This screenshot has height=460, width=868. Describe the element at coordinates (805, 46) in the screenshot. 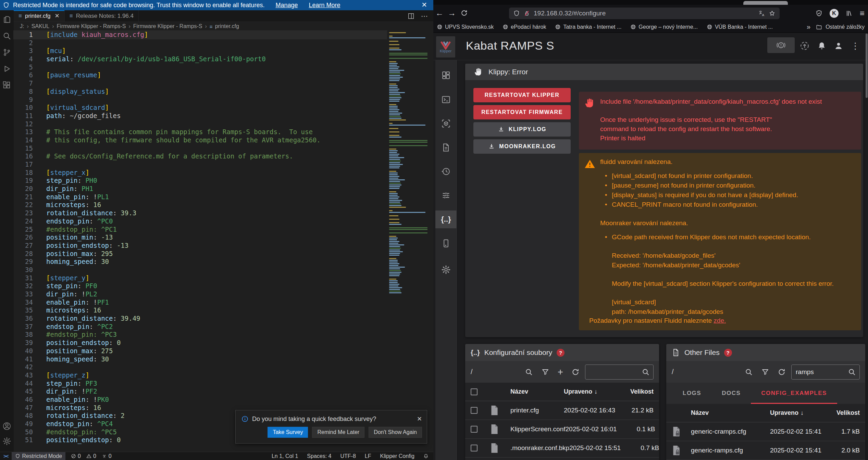

I see `updates-icon` at that location.